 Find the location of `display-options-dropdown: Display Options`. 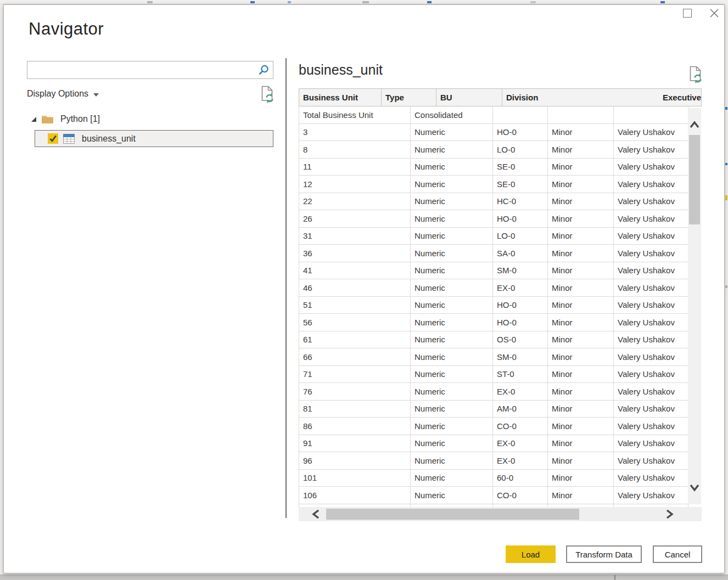

display-options-dropdown: Display Options is located at coordinates (63, 94).